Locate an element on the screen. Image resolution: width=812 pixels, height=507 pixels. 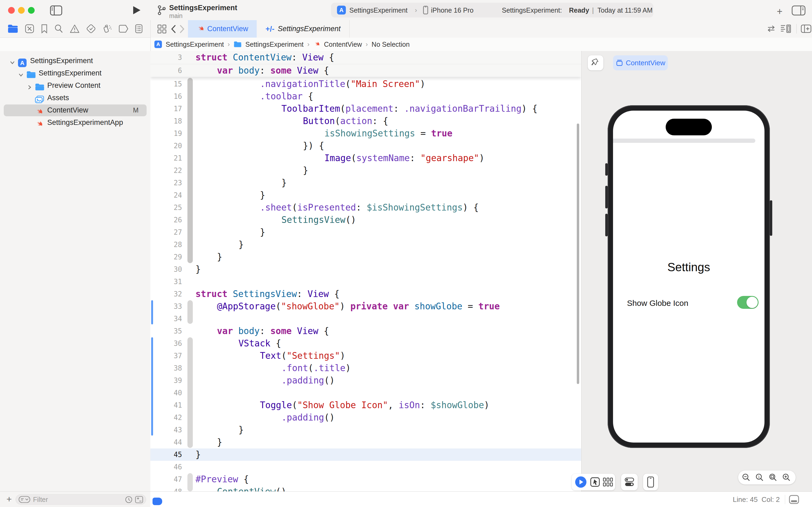
toggle-inspector-icon is located at coordinates (799, 10).